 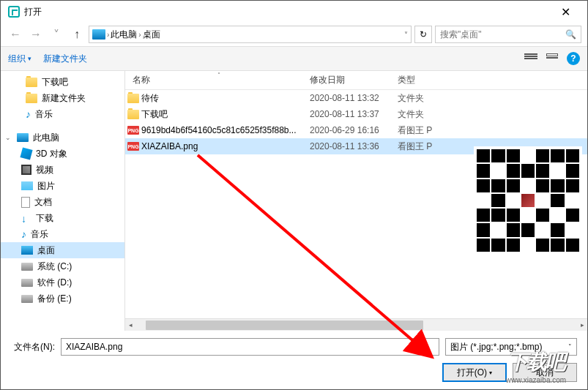 What do you see at coordinates (63, 218) in the screenshot?
I see `sidebar-item: 下载` at bounding box center [63, 218].